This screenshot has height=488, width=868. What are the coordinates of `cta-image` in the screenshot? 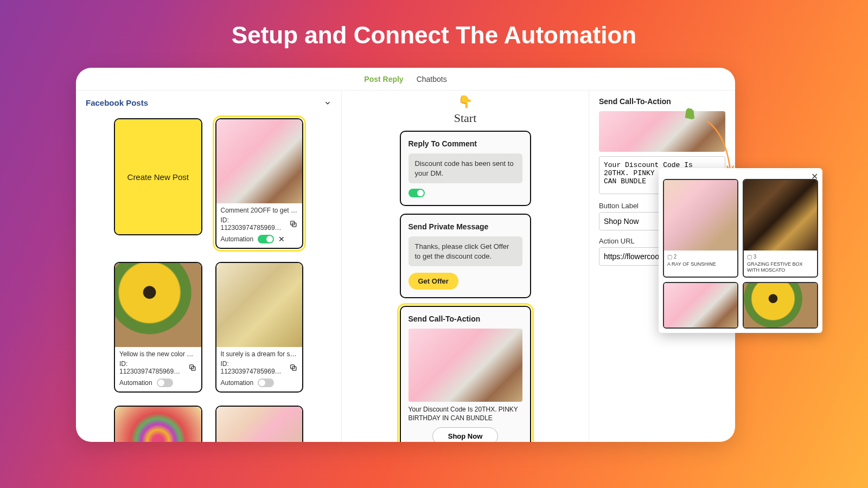 It's located at (465, 365).